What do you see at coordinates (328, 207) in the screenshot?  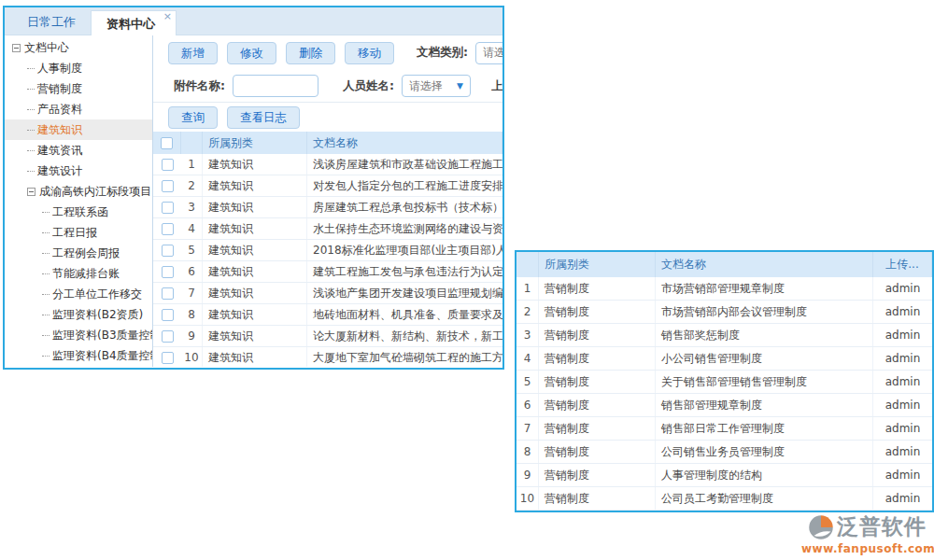 I see `table-row: 3建筑知识房屋建筑工程总承包投标书（技术标）...` at bounding box center [328, 207].